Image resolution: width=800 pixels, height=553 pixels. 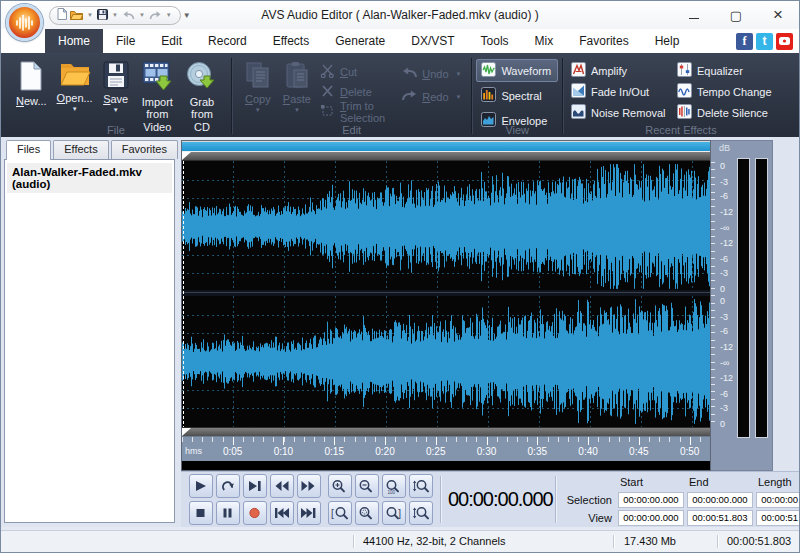 I want to click on spectral-view-button: Spectral, so click(x=517, y=96).